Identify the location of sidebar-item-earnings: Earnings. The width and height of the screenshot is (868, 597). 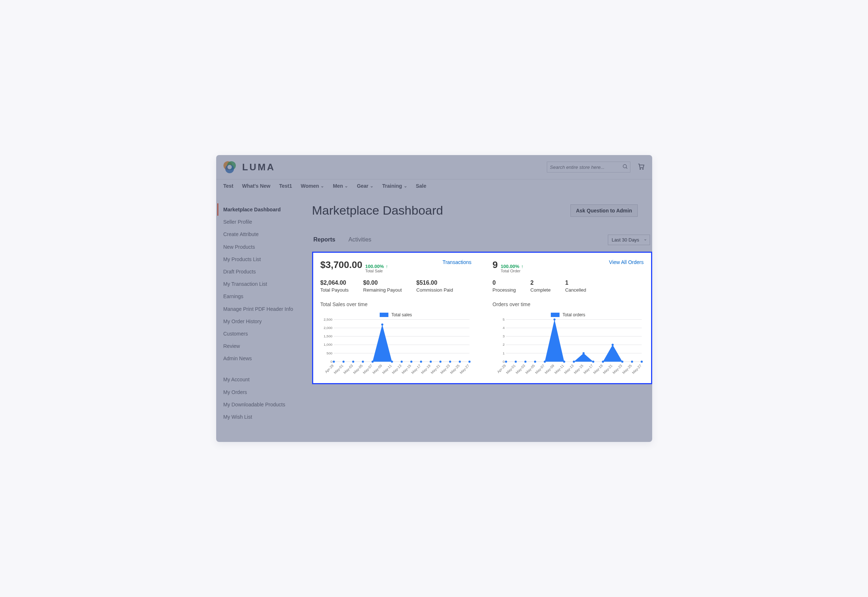
(262, 296).